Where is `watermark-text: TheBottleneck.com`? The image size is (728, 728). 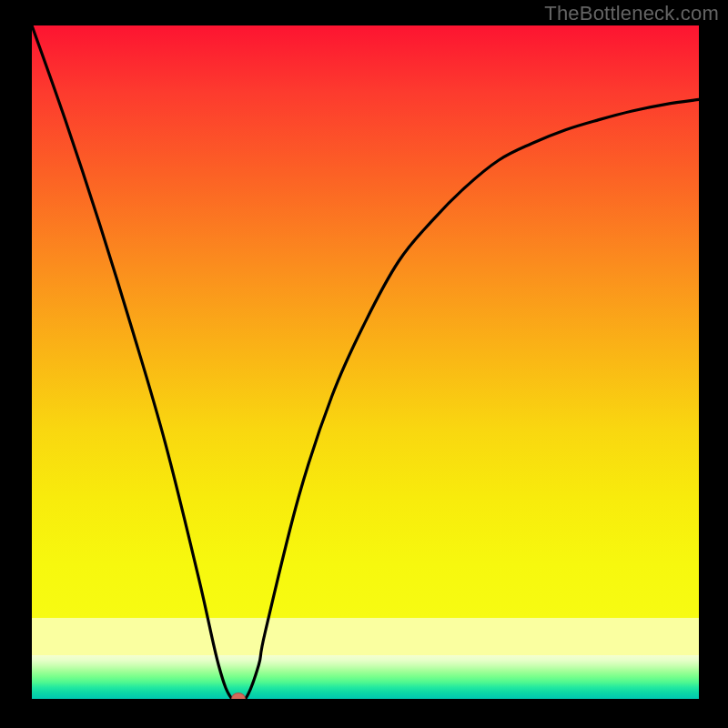
watermark-text: TheBottleneck.com is located at coordinates (632, 14).